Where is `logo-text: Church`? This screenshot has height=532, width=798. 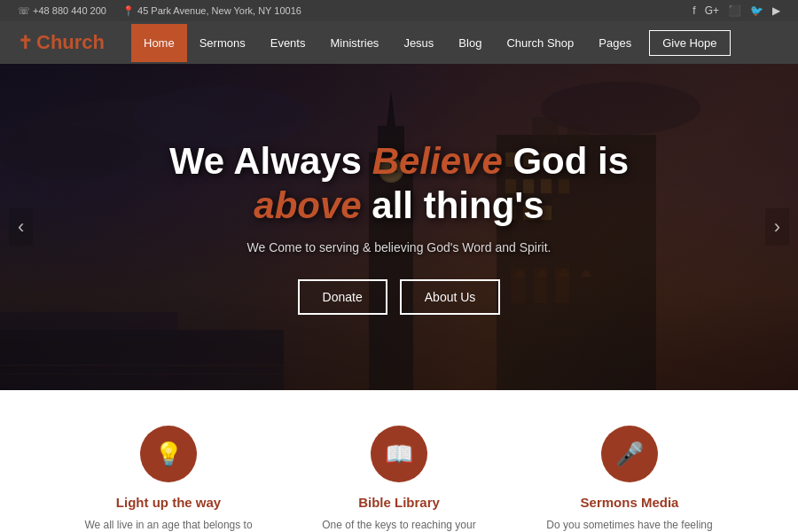 logo-text: Church is located at coordinates (71, 43).